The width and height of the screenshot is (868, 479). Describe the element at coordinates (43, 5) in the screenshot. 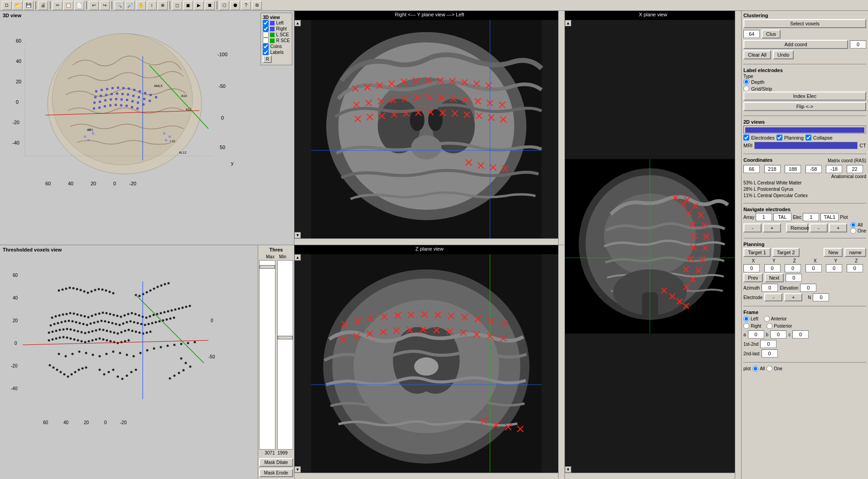

I see `toolbar-btn-print: 🖨` at that location.